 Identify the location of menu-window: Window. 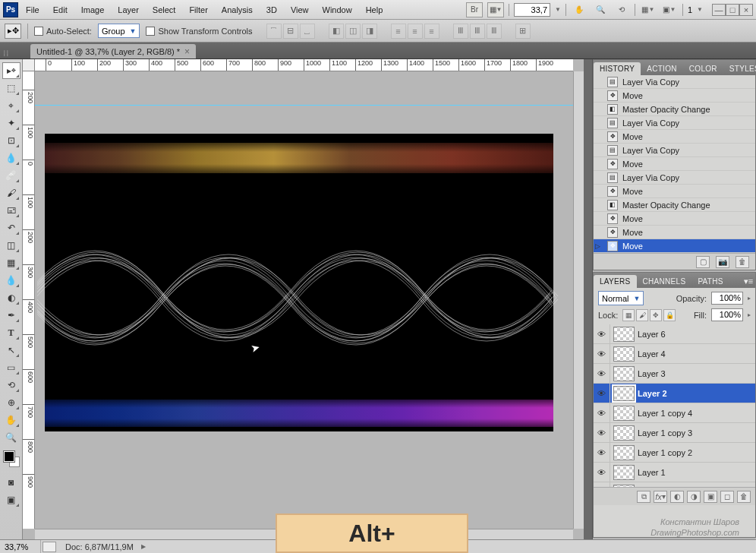
(337, 10).